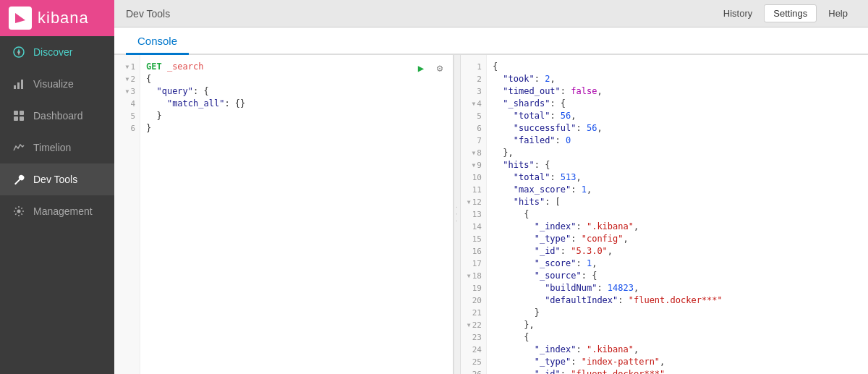 This screenshot has height=374, width=868. I want to click on sidebar-logo: kibana, so click(57, 18).